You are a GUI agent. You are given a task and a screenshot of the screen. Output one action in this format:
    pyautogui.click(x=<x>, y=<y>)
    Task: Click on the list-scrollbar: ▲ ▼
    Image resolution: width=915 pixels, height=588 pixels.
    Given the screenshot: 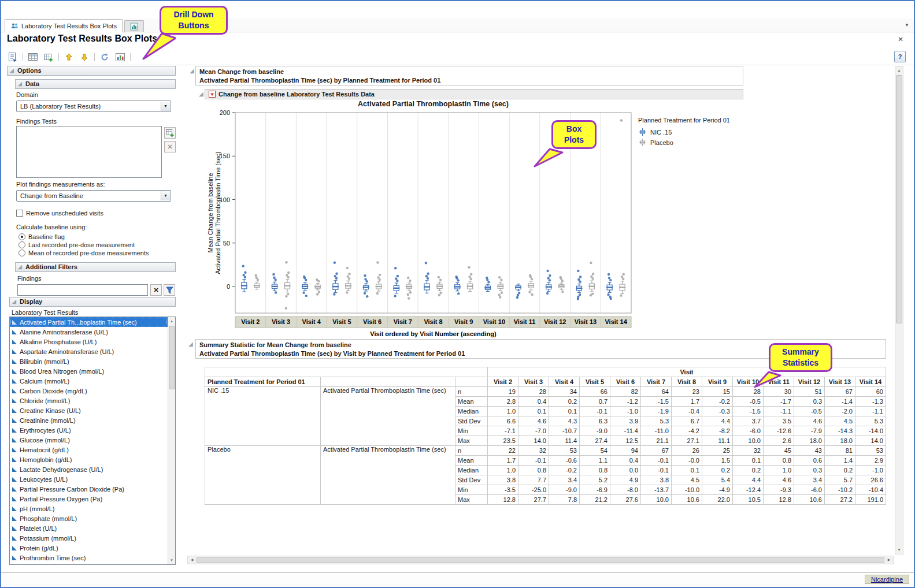 What is the action you would take?
    pyautogui.click(x=171, y=441)
    